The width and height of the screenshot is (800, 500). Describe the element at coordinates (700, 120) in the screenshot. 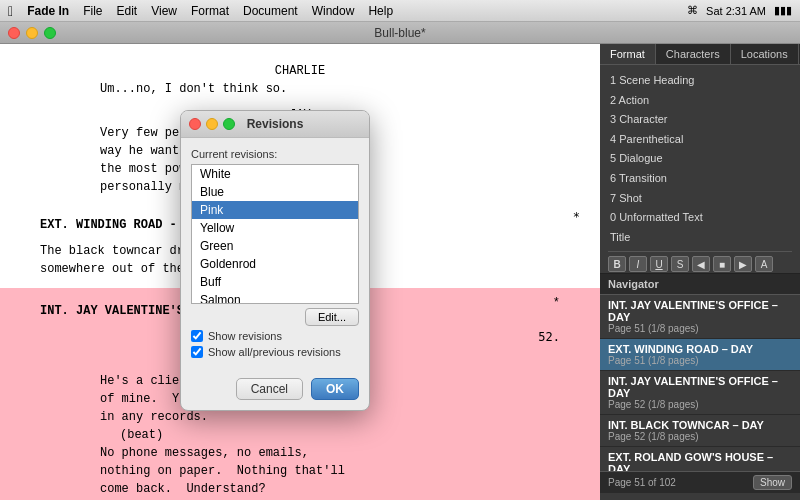

I see `style-character: 3 Character` at that location.